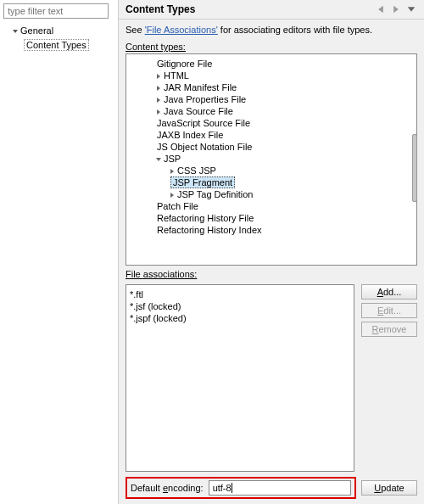  Describe the element at coordinates (37, 31) in the screenshot. I see `tree-label: General` at that location.